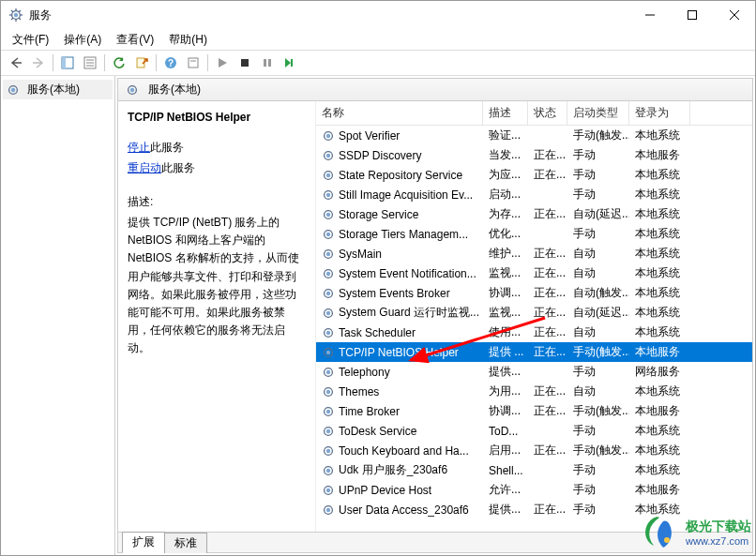  What do you see at coordinates (692, 15) in the screenshot?
I see `maximize-button` at bounding box center [692, 15].